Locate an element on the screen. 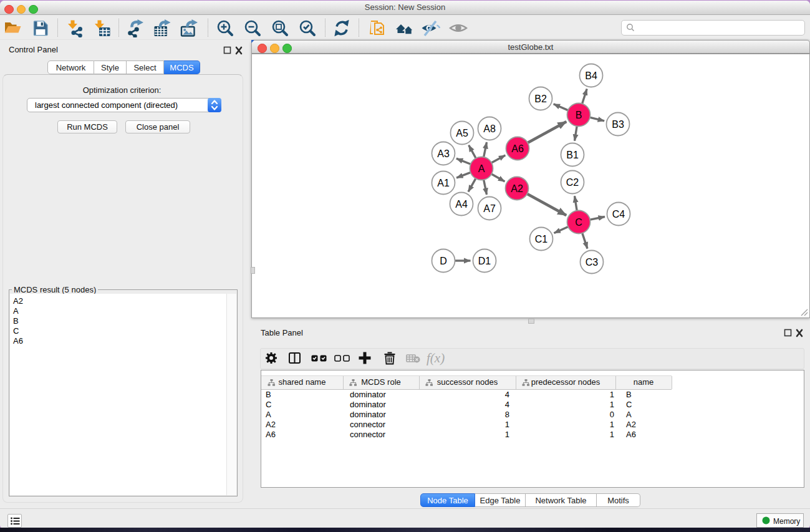  svg-text: D is located at coordinates (443, 261).